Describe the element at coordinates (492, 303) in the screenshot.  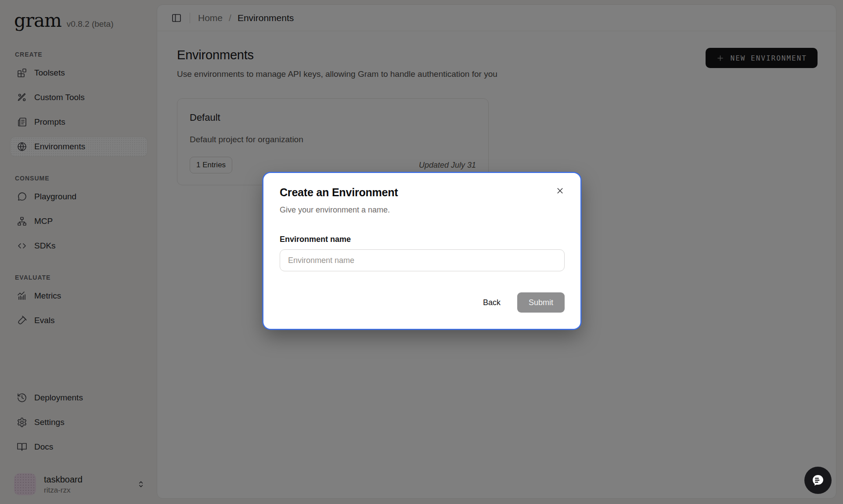
I see `back-button: Back` at that location.